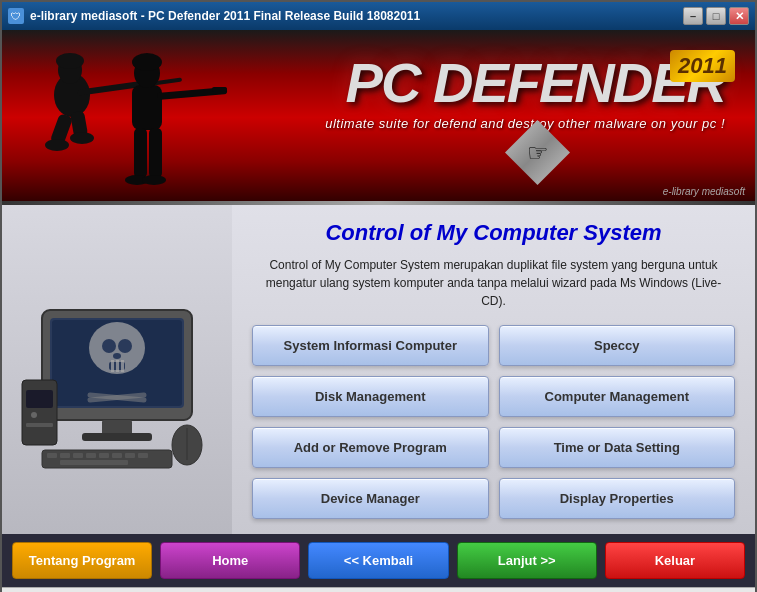 Image resolution: width=757 pixels, height=592 pixels. Describe the element at coordinates (704, 192) in the screenshot. I see `brand-label: e-library mediasoft` at that location.